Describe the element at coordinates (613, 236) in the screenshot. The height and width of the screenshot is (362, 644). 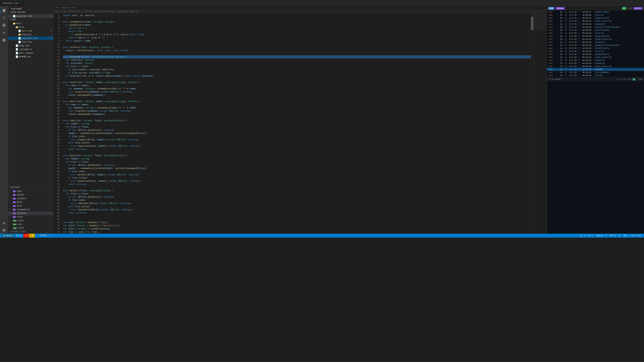
I see `status-encoding: UTF-8` at that location.